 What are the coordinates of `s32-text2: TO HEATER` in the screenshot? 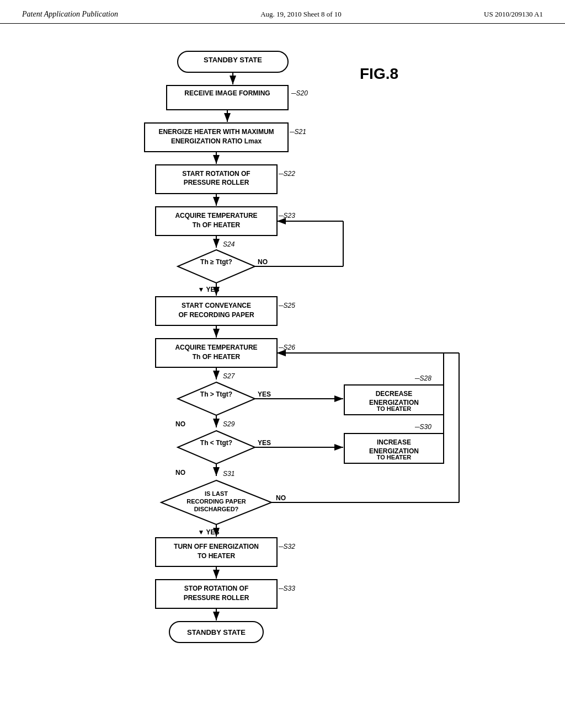 It's located at (216, 556).